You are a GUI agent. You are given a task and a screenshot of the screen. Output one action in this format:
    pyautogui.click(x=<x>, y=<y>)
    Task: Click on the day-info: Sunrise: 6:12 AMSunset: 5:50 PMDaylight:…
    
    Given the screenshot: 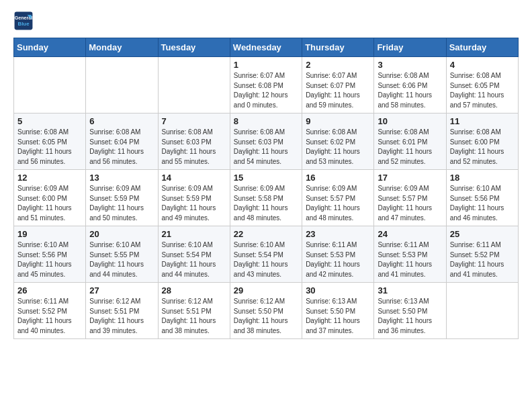 What is the action you would take?
    pyautogui.click(x=266, y=316)
    